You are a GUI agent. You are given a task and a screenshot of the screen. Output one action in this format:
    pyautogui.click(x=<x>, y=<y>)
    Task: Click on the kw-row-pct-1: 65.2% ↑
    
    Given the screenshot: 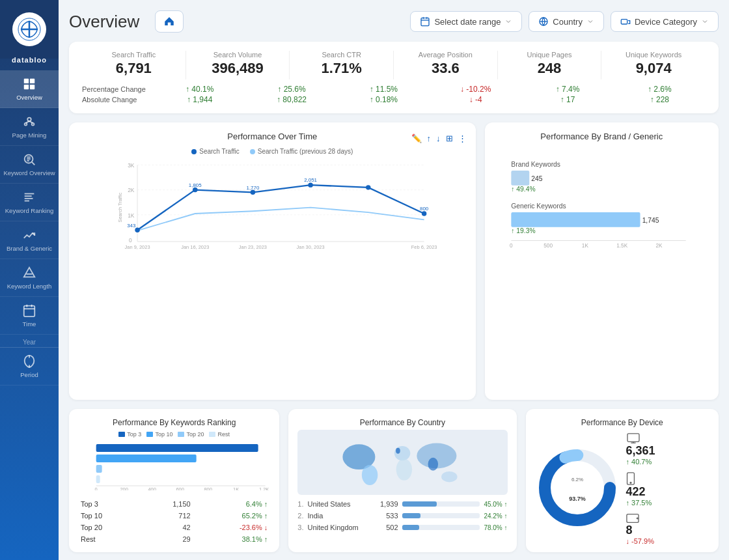 What is the action you would take?
    pyautogui.click(x=232, y=516)
    